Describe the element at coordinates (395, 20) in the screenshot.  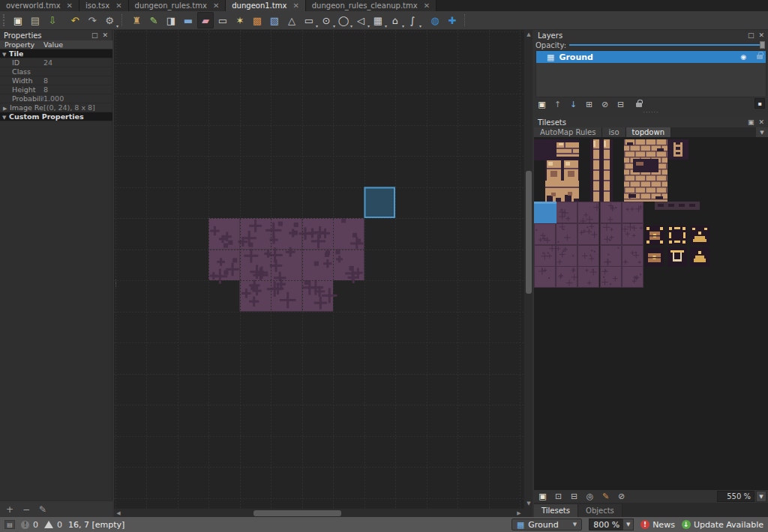
I see `insert-template-icon: ⌂▾` at that location.